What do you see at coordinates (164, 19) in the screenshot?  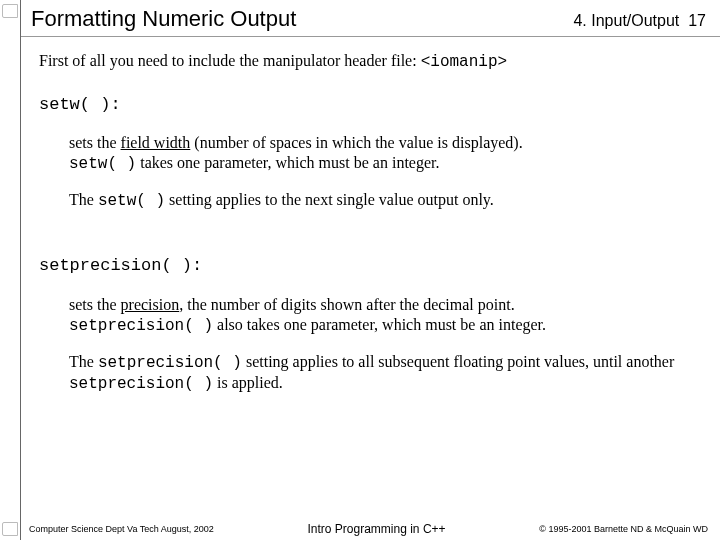 I see `slide-title: Formatting Numeric Output` at bounding box center [164, 19].